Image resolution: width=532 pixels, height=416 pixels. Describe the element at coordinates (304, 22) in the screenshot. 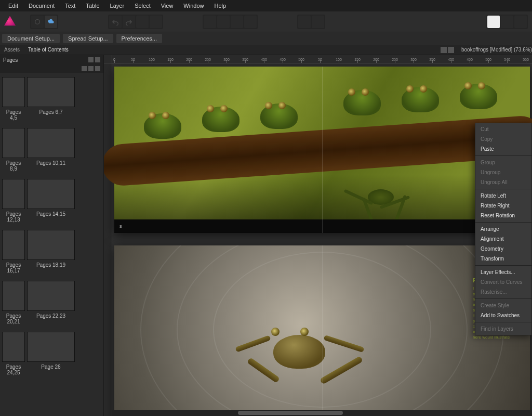

I see `preview-icon` at that location.